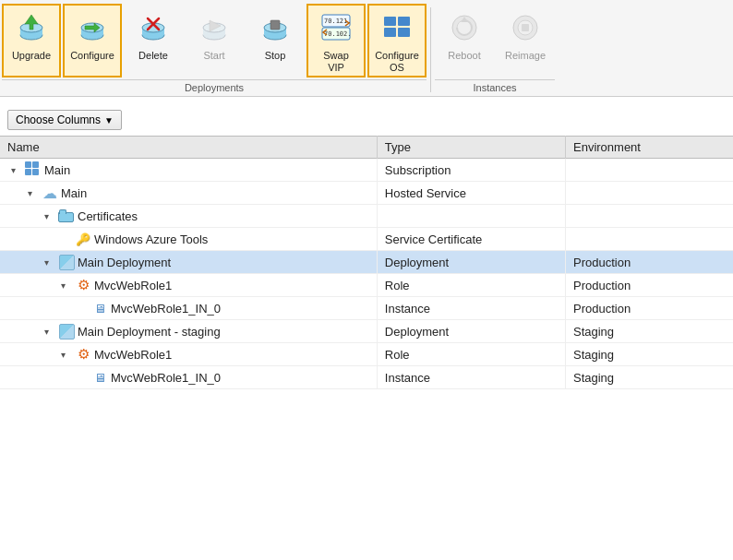 This screenshot has width=733, height=560. Describe the element at coordinates (188, 170) in the screenshot. I see `tree-cell: ▾ Main` at that location.